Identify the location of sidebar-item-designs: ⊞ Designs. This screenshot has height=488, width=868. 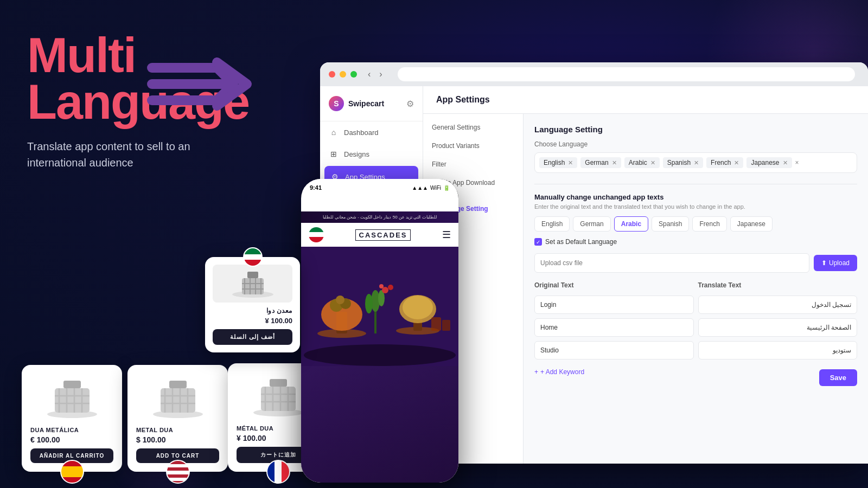
(371, 154).